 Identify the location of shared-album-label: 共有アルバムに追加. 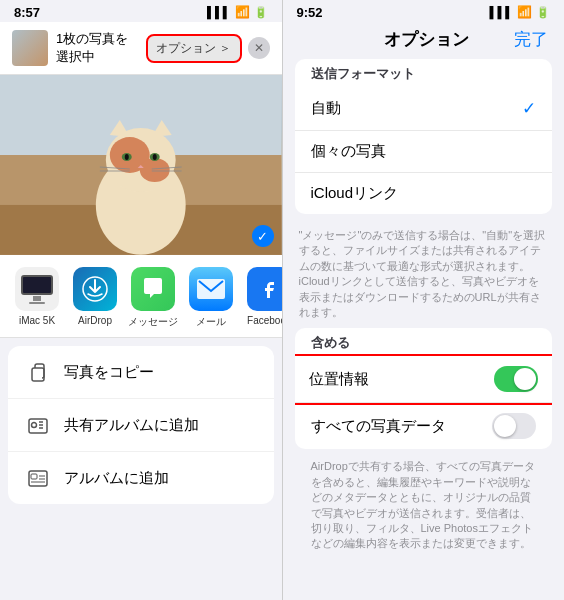
(132, 426).